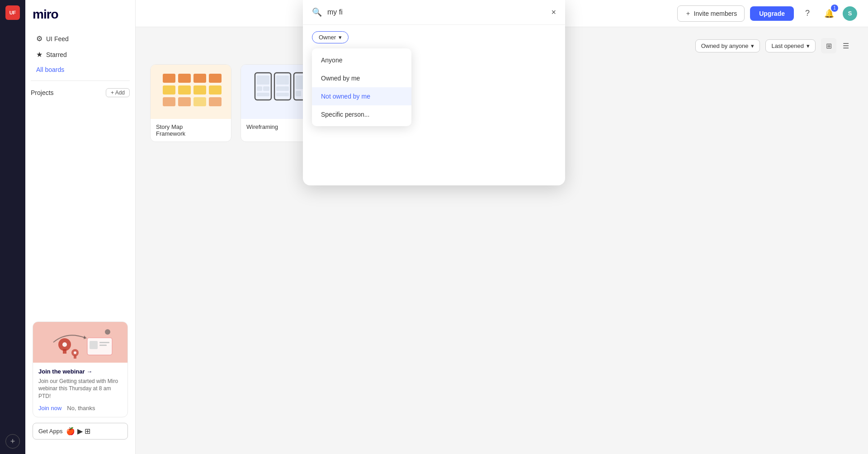  I want to click on owner-filter-chip: Owner ▾, so click(330, 37).